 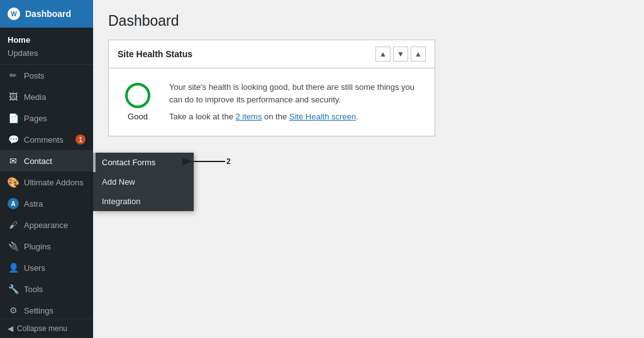 What do you see at coordinates (13, 246) in the screenshot?
I see `plugins-icon: 🔌` at bounding box center [13, 246].